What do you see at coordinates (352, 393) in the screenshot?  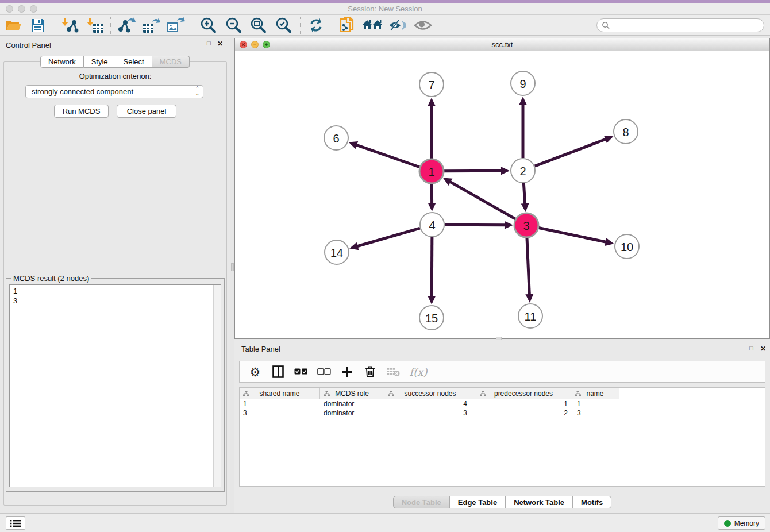 I see `column-header-MCDS-role: MCDS role` at bounding box center [352, 393].